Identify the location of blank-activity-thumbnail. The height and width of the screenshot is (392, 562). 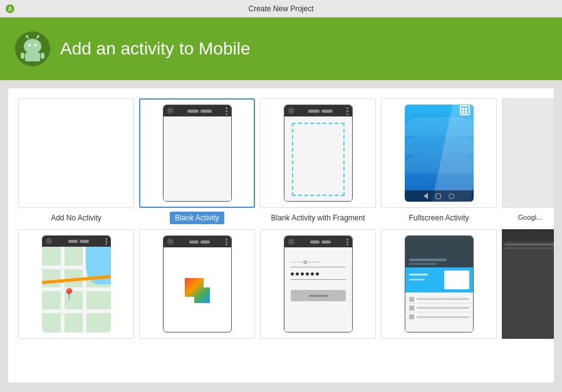
(197, 153).